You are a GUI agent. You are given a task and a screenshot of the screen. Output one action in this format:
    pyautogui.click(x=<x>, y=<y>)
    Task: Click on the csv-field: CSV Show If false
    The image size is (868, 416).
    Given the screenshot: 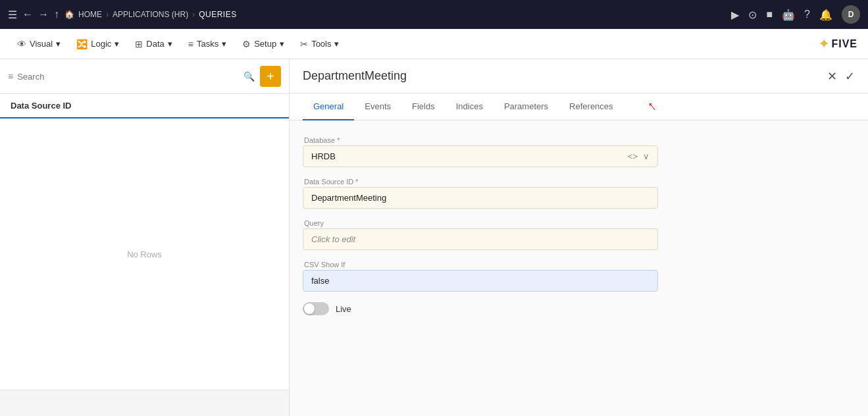 What is the action you would take?
    pyautogui.click(x=480, y=276)
    